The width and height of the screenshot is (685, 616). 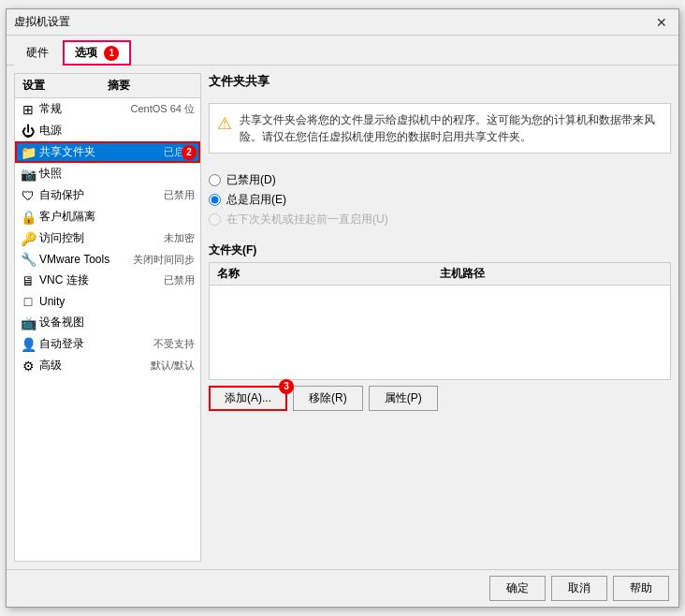 What do you see at coordinates (108, 301) in the screenshot?
I see `setting-item-unity: □ Unity` at bounding box center [108, 301].